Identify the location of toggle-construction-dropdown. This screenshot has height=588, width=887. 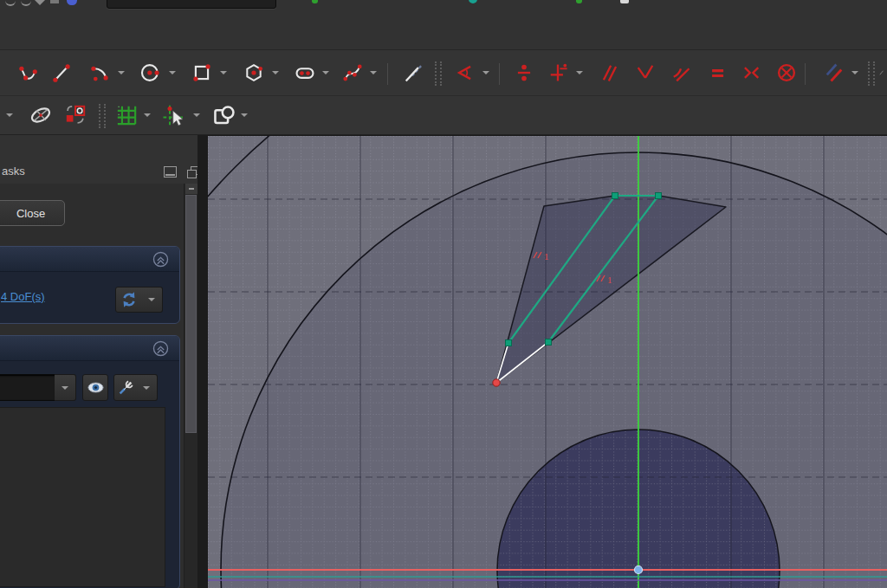
(855, 73).